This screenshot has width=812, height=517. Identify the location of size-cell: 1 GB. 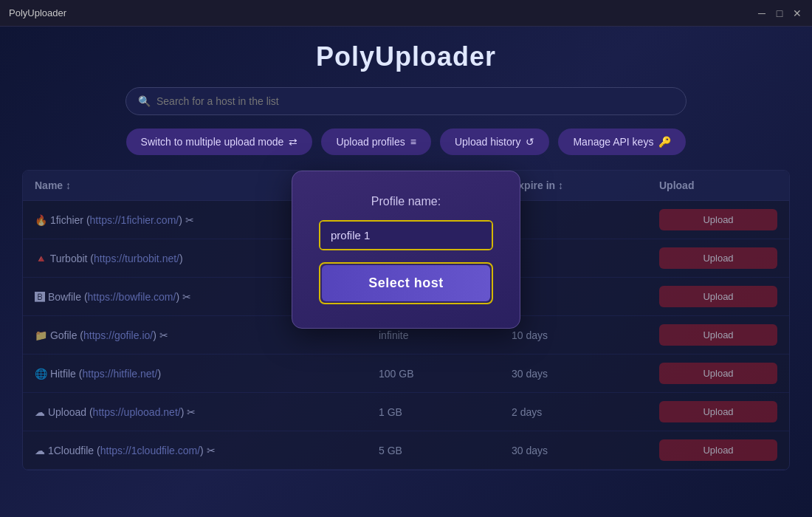
(445, 412).